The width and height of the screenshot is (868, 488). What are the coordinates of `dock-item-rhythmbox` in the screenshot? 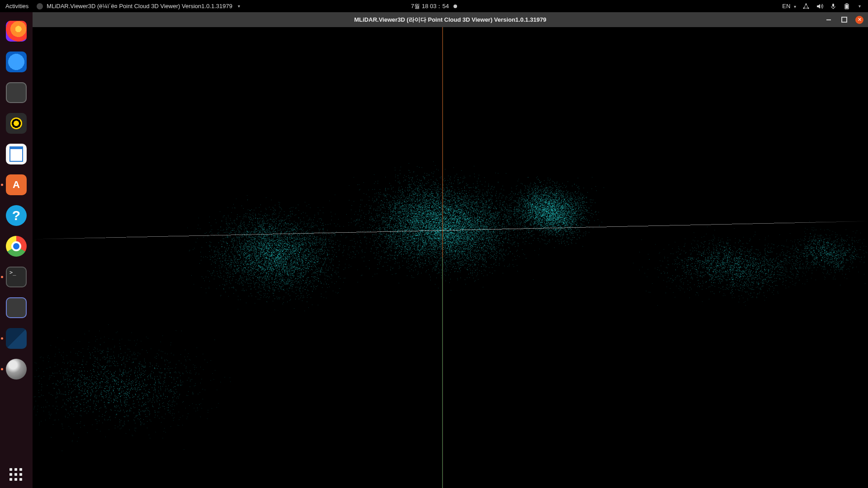 It's located at (16, 123).